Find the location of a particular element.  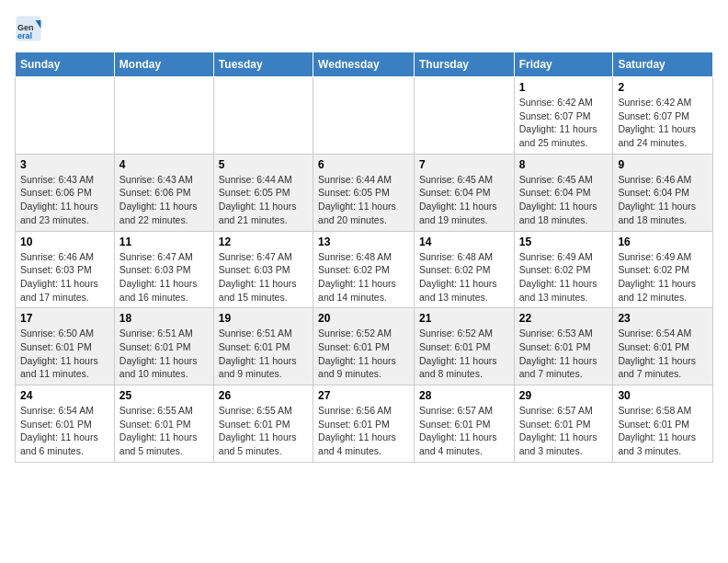

day-number: 7 is located at coordinates (464, 165).